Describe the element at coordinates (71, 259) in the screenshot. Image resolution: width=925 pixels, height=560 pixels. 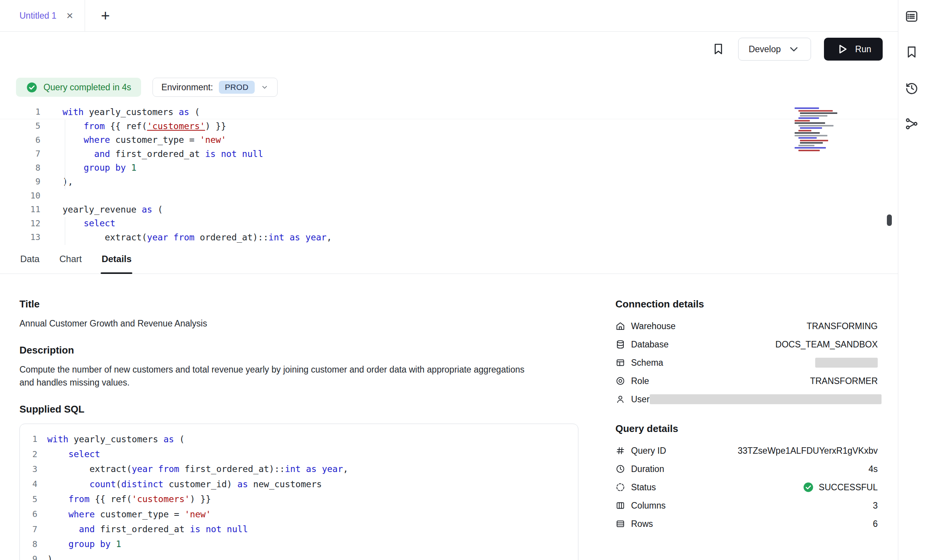
I see `tab-chart: Chart` at that location.